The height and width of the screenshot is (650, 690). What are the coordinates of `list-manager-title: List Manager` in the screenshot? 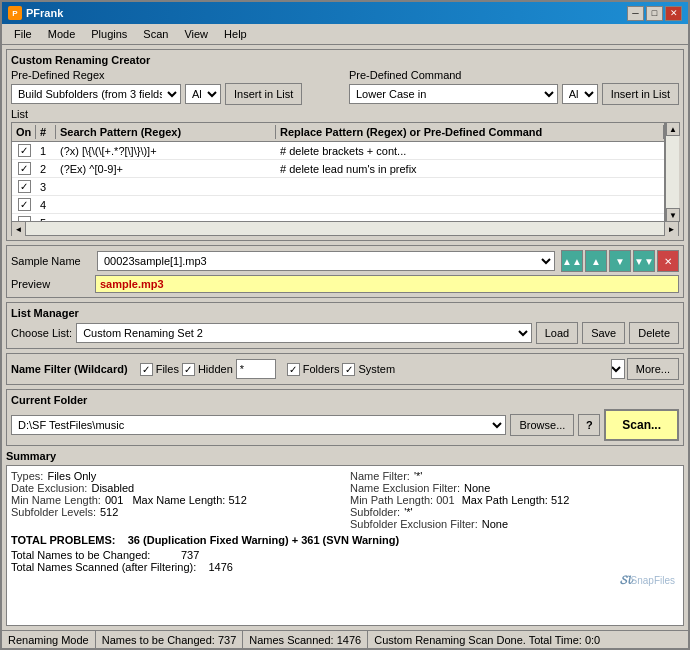 It's located at (345, 313).